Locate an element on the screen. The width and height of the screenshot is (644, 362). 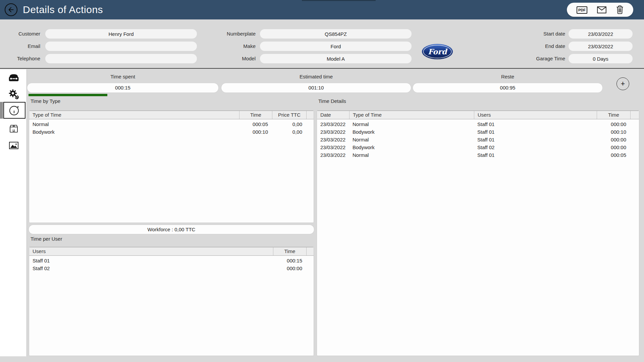
end-date-label: End date is located at coordinates (539, 46).